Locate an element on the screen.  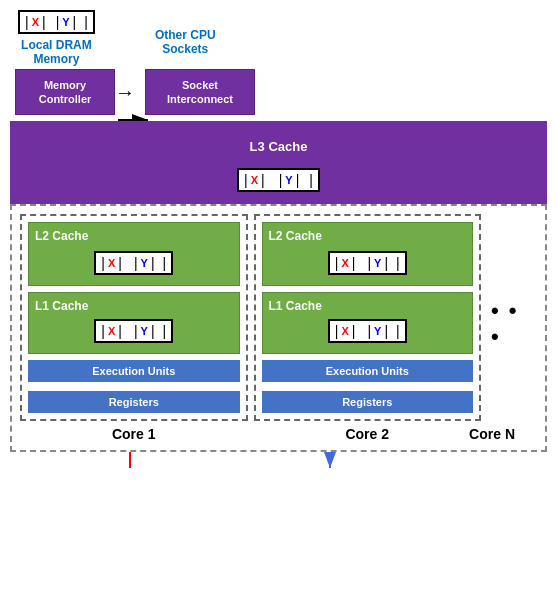
core1-l1-reg-x: X is located at coordinates (112, 331).